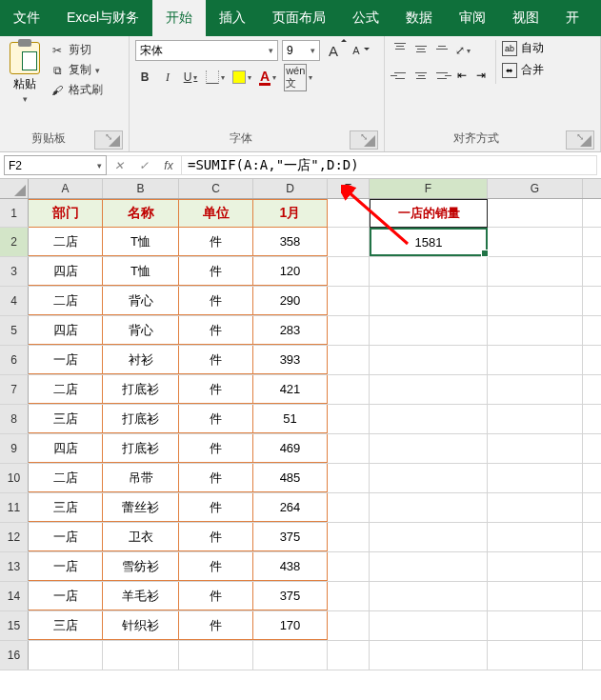 The image size is (601, 700). I want to click on select-all-corner, so click(14, 189).